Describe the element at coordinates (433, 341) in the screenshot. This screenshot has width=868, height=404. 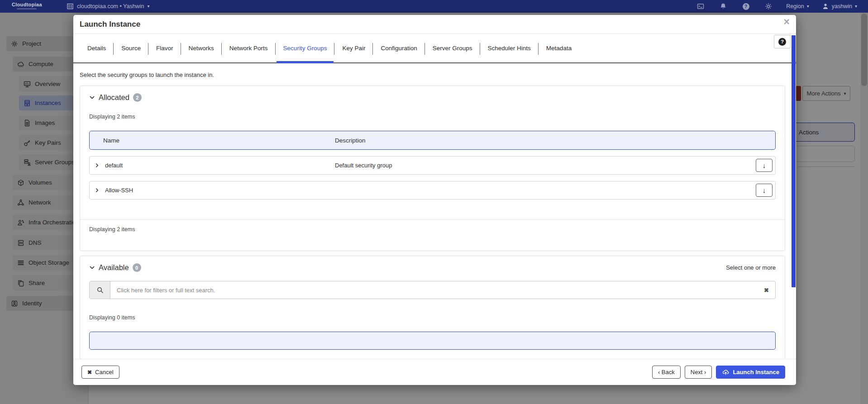
I see `available-table-header-partial` at that location.